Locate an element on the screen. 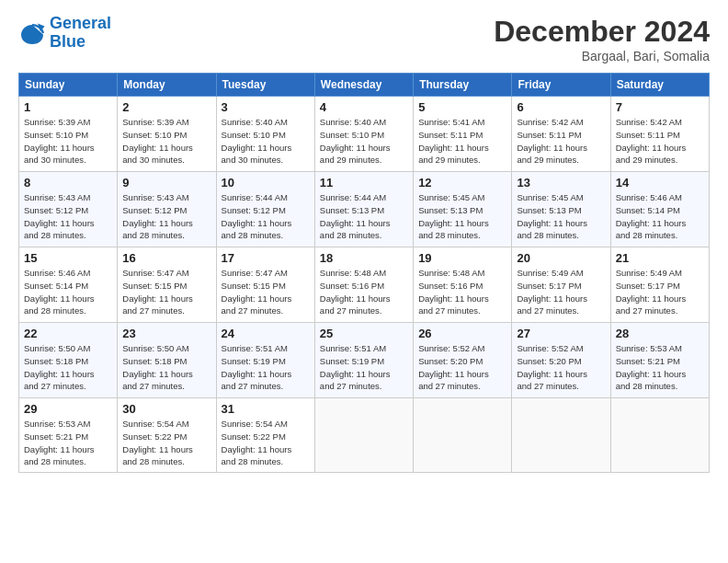  subtitle: Bargaal, Bari, Somalia is located at coordinates (601, 56).